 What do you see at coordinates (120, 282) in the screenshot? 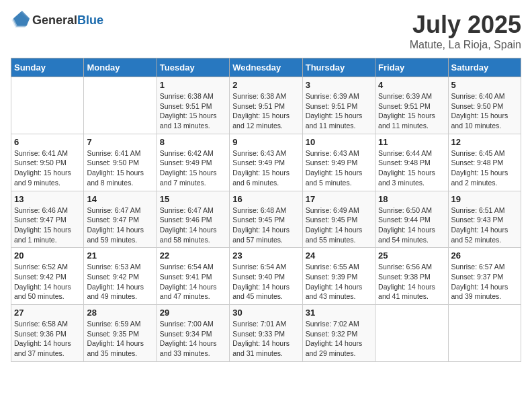
I see `day-info: Sunrise: 6:53 AM Sunset: 9:42 PM Dayligh…` at bounding box center [120, 282].